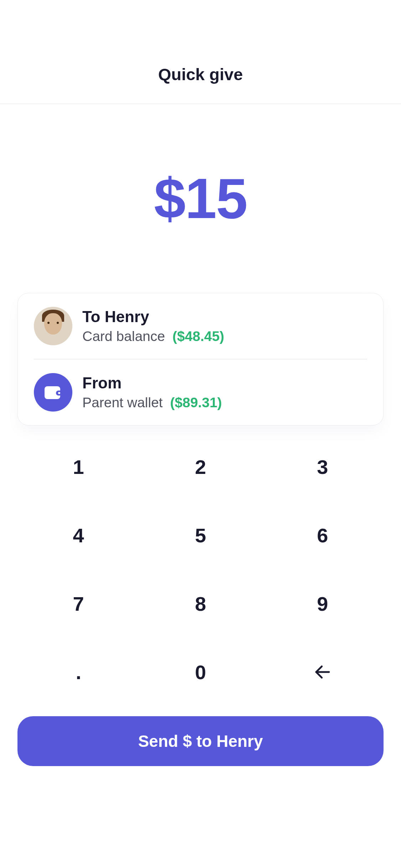  What do you see at coordinates (200, 604) in the screenshot?
I see `key-8: 8` at bounding box center [200, 604].